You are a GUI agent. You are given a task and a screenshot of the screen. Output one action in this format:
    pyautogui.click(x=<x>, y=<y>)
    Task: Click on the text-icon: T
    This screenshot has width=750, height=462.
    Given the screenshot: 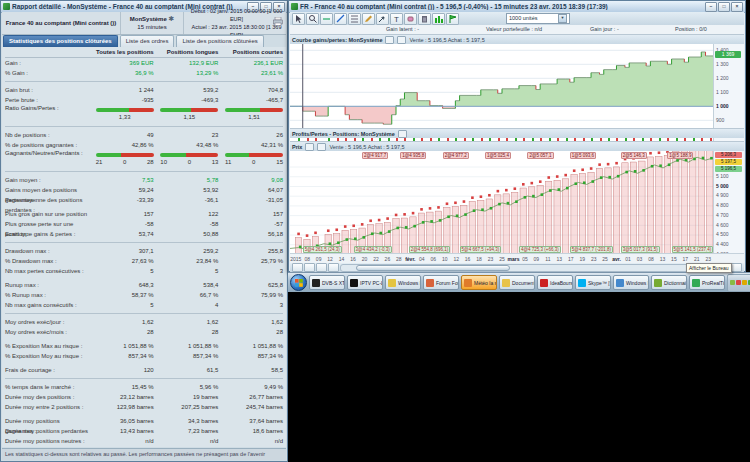 What is the action you would take?
    pyautogui.click(x=396, y=19)
    